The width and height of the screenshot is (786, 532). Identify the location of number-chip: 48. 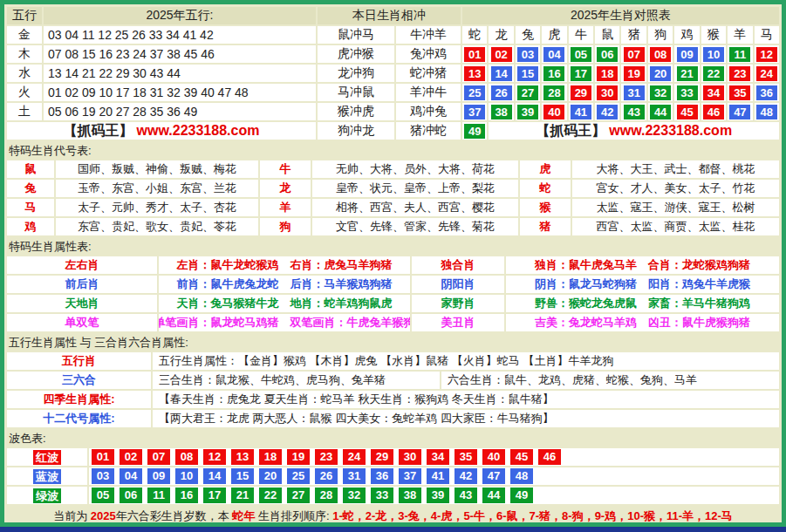
(522, 476).